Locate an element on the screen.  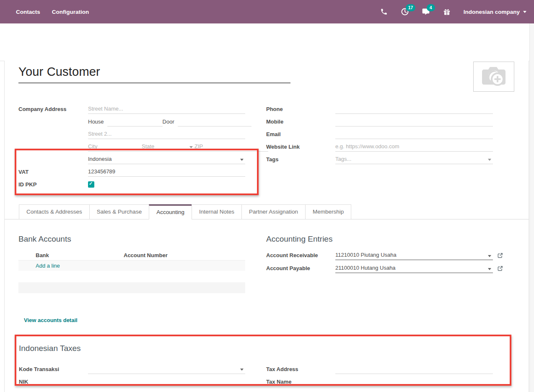
view-accounts-detail-link: View accounts detail is located at coordinates (51, 320).